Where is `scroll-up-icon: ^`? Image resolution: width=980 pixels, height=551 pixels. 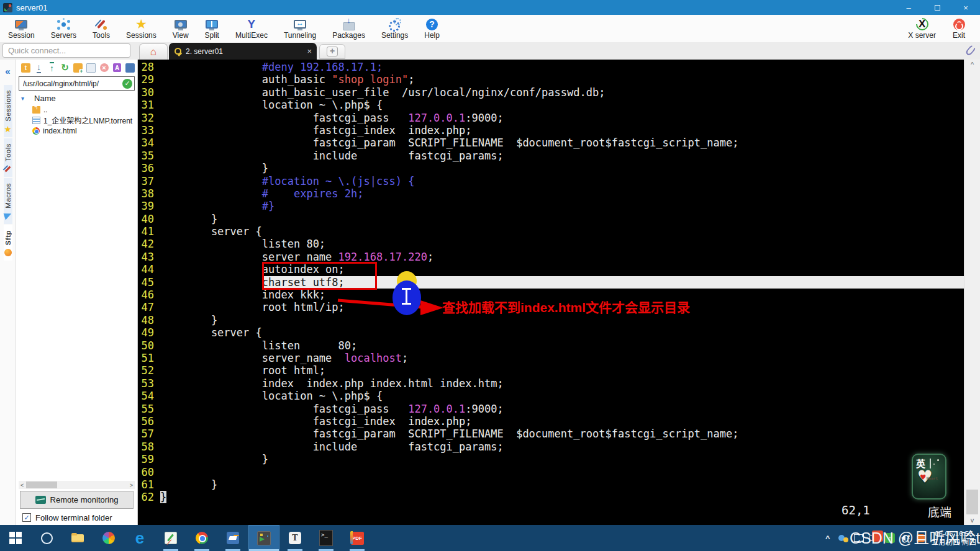 scroll-up-icon: ^ is located at coordinates (973, 65).